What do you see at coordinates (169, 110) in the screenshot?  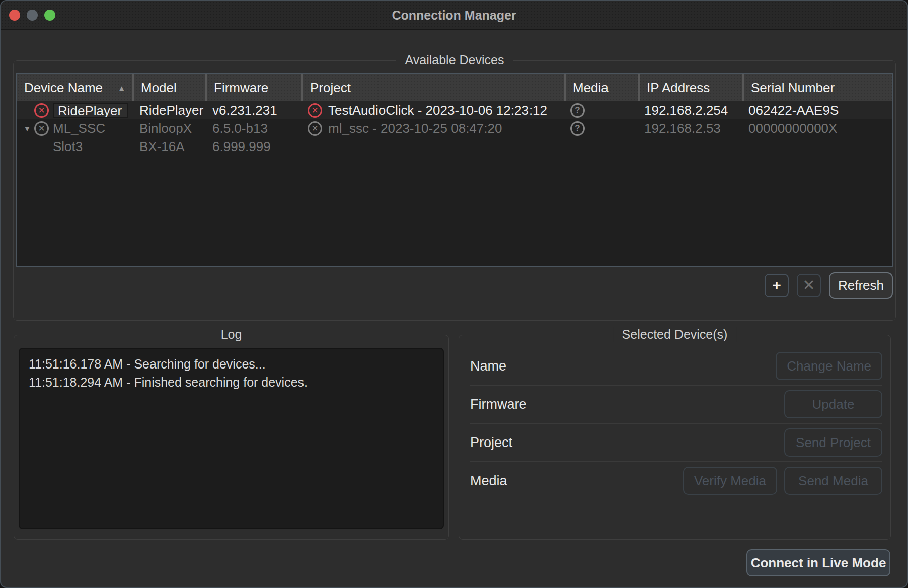 I see `model-cell: RidePlayer` at bounding box center [169, 110].